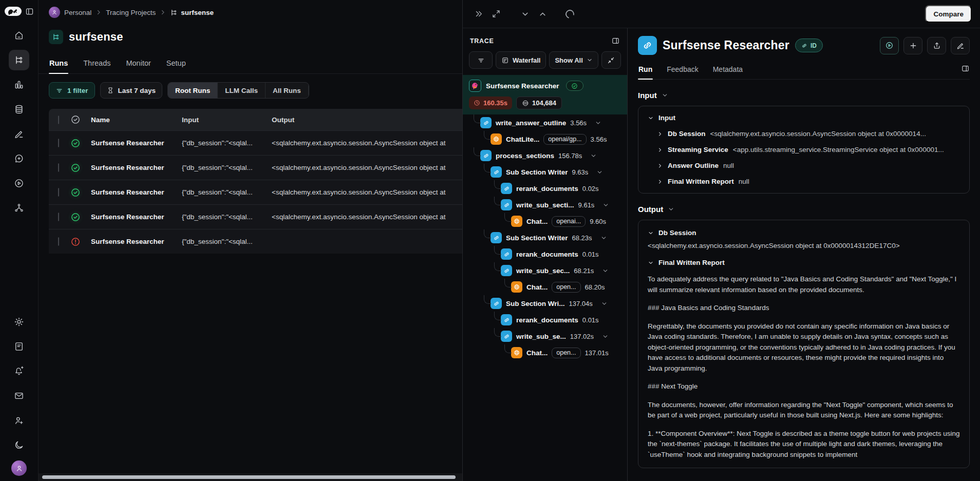  I want to click on trace-span-row: rerank_documents 0.02s, so click(545, 188).